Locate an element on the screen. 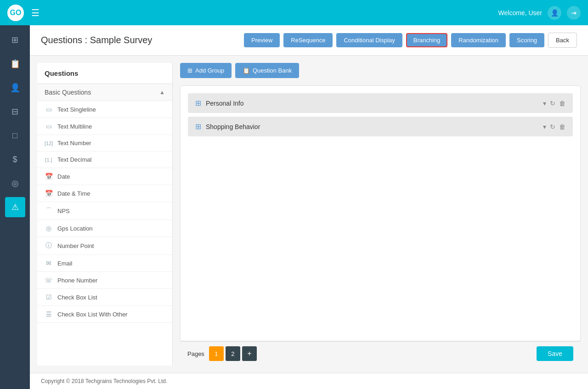 Image resolution: width=588 pixels, height=389 pixels. copyright: Copyright © 2018 Techgrains Technologies… is located at coordinates (309, 381).